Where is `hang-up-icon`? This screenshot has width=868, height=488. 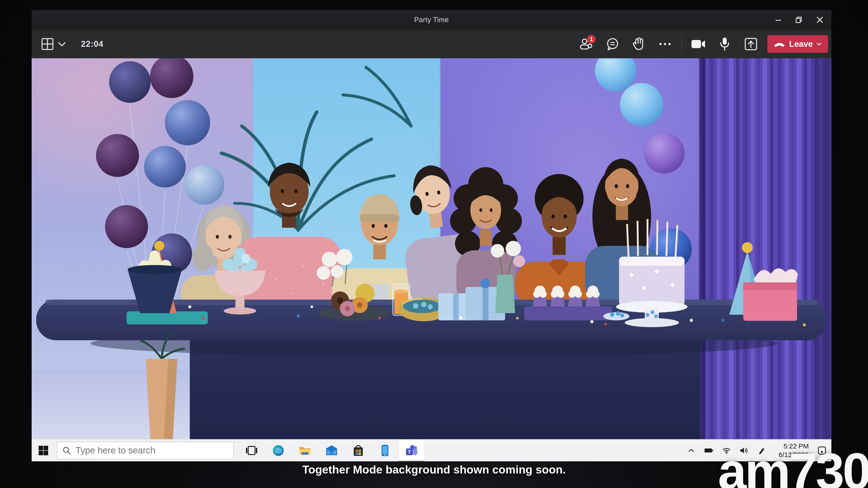
hang-up-icon is located at coordinates (779, 44).